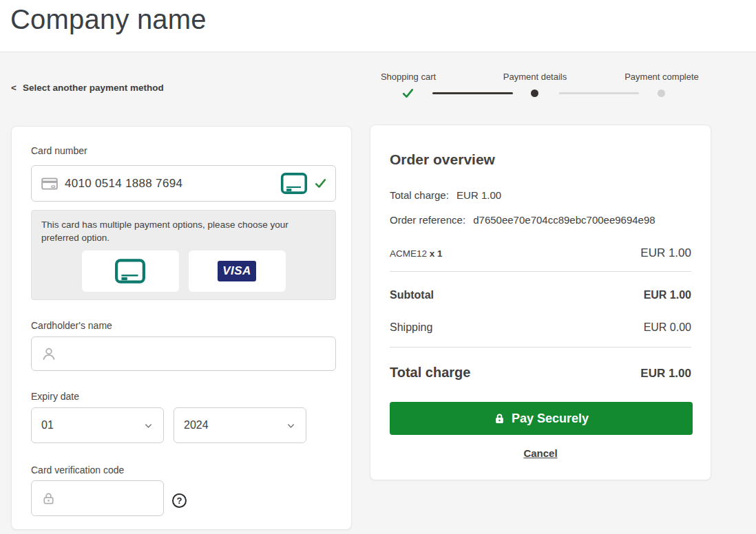 Image resolution: width=756 pixels, height=534 pixels. What do you see at coordinates (445, 195) in the screenshot?
I see `total-charge-summary-line: Total charge: EUR 1.00` at bounding box center [445, 195].